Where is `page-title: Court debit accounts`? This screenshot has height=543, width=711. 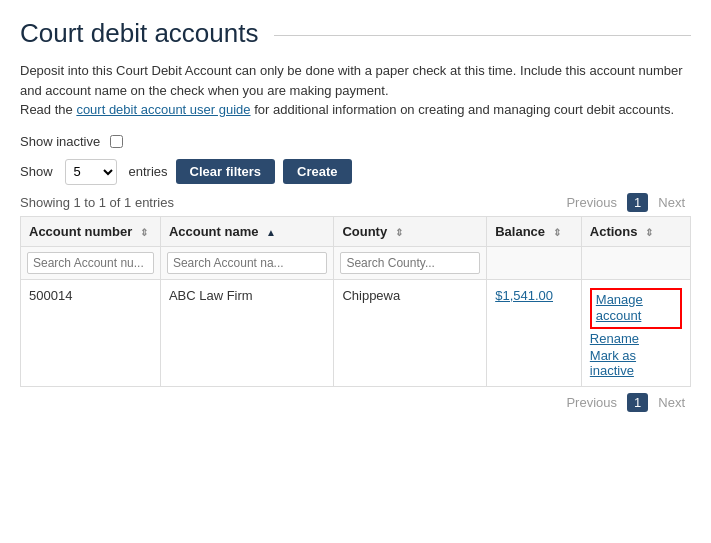 page-title: Court debit accounts is located at coordinates (139, 34).